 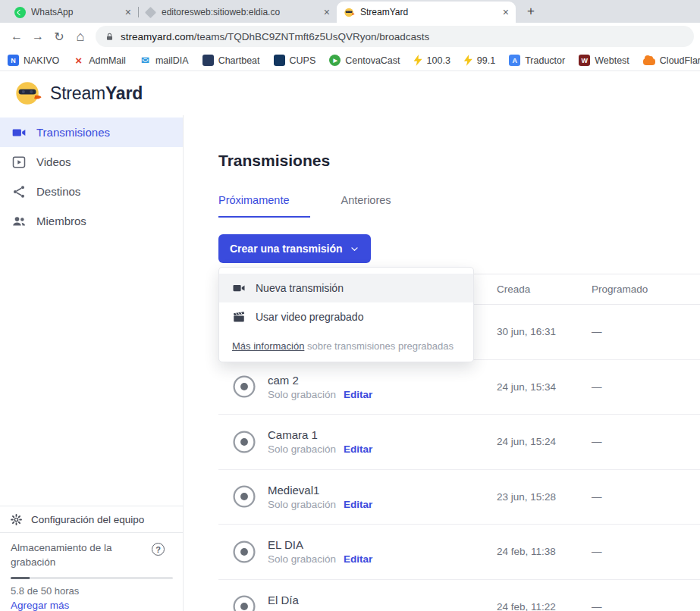 I want to click on play-square-icon, so click(x=19, y=162).